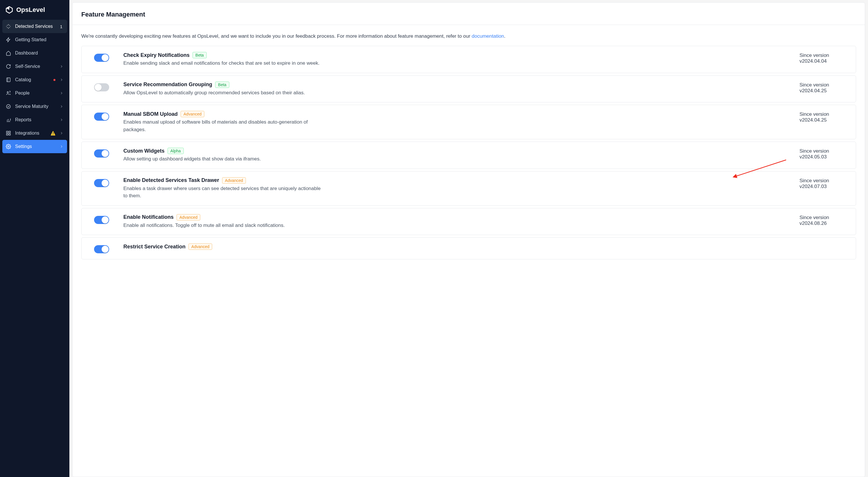 This screenshot has height=477, width=868. Describe the element at coordinates (35, 10) in the screenshot. I see `logo: OpsLevel` at that location.